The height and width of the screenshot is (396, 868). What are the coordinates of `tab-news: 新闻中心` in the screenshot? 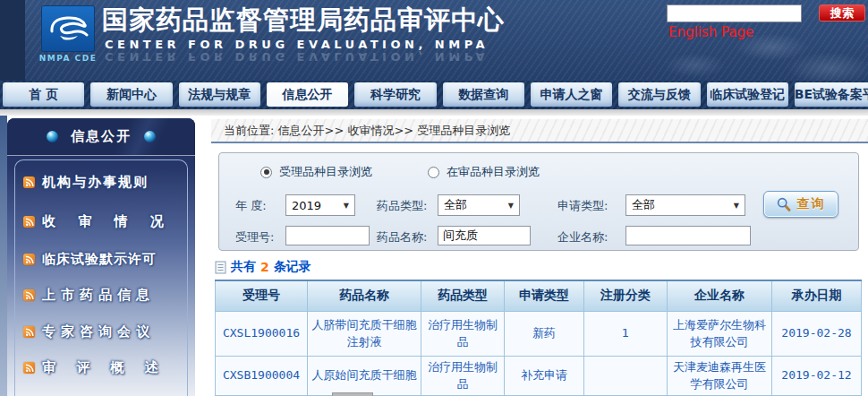 It's located at (131, 95).